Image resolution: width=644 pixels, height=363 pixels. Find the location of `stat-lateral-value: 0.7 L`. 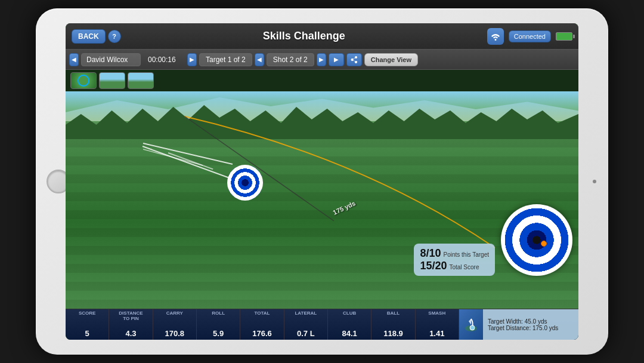

stat-lateral-value: 0.7 L is located at coordinates (306, 333).